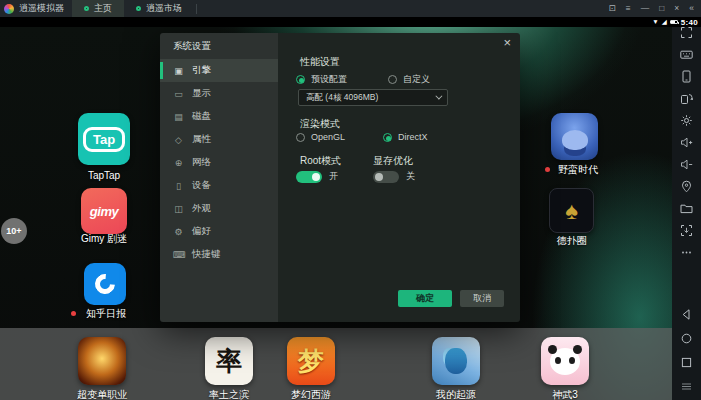 This screenshot has height=400, width=701. Describe the element at coordinates (686, 208) in the screenshot. I see `shared-folder-icon` at that location.